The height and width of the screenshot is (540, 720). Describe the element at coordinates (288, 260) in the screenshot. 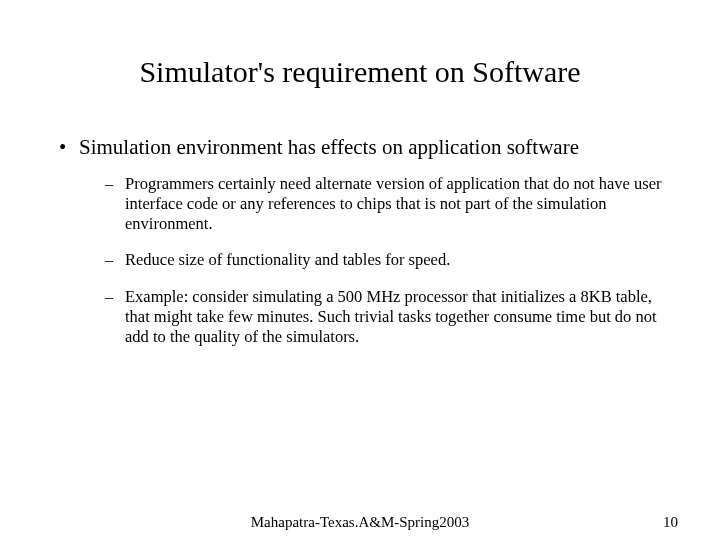

I see `bullet-text: Reduce size of functionality and tables …` at that location.